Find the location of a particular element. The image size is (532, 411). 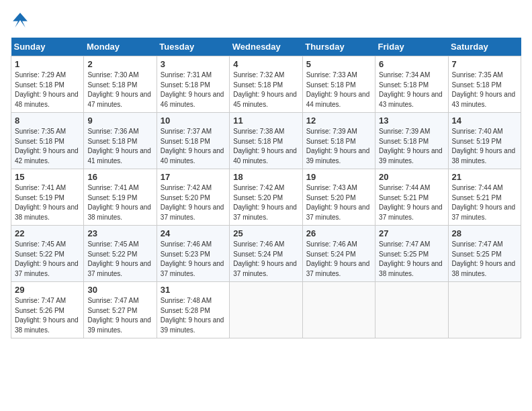

day-info: Sunrise: 7:48 AMSunset: 5:28 PMDaylight:… is located at coordinates (193, 316).